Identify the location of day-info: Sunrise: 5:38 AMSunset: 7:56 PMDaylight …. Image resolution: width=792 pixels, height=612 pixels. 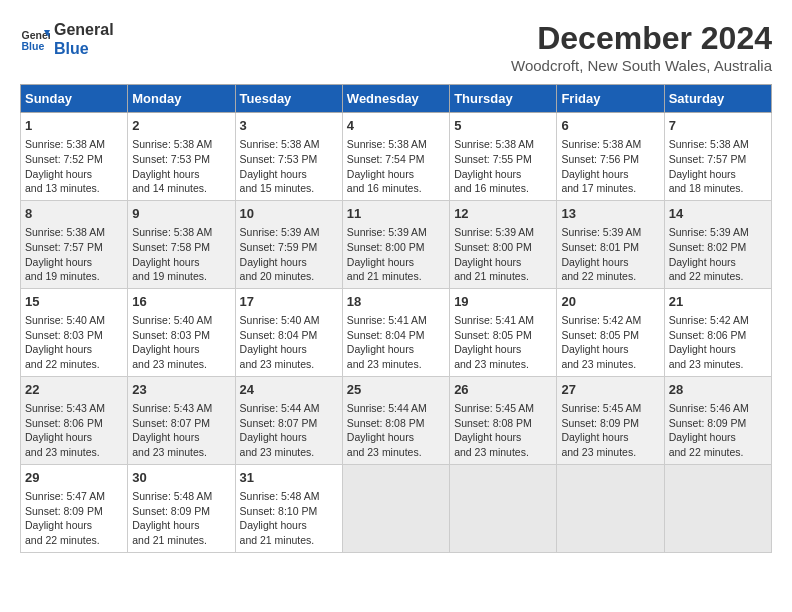
(610, 166).